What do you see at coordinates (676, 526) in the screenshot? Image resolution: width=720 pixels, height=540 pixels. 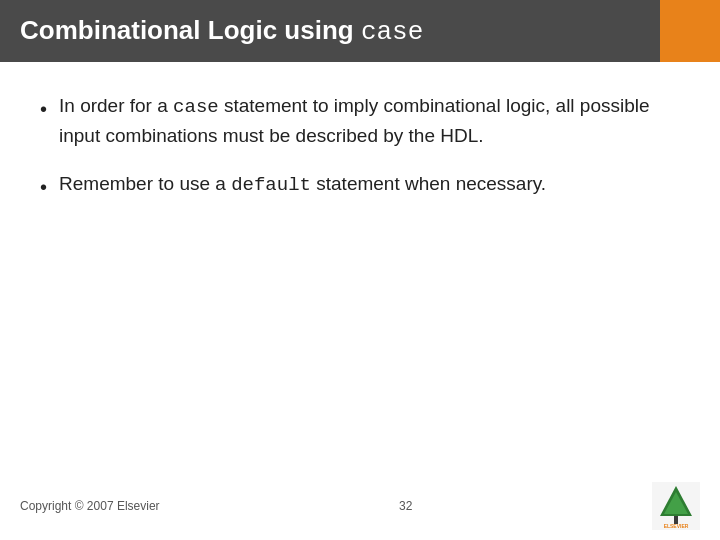 I see `svg-text: ELSEVIER` at bounding box center [676, 526].